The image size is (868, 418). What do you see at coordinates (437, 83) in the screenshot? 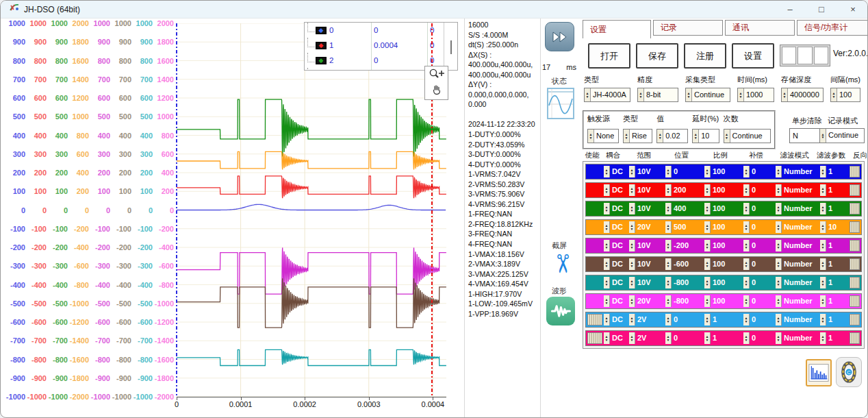
I see `plot-toolbox` at bounding box center [437, 83].